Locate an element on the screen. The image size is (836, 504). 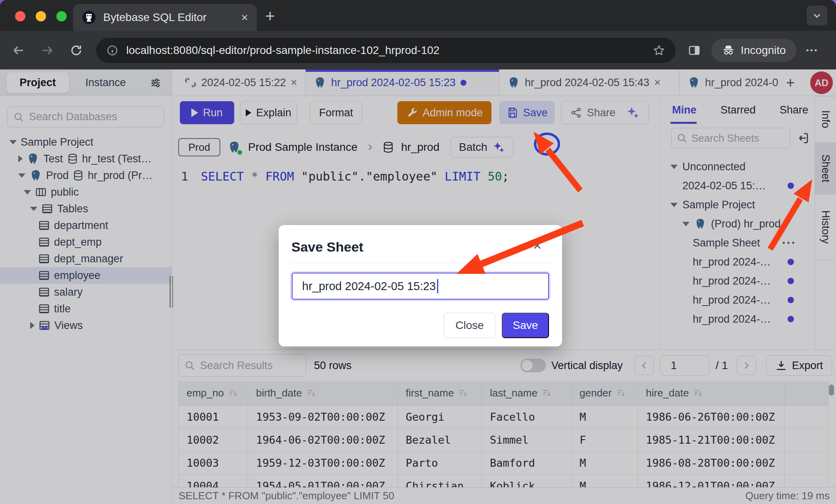
sheet-group-hr-prod: (Prod) hr_prod is located at coordinates (738, 224).